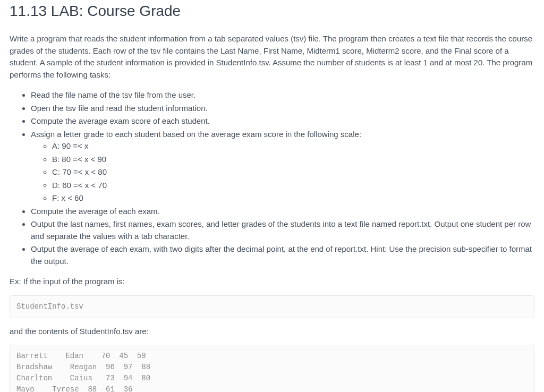 This screenshot has width=544, height=392. I want to click on task-item: Read the file name of the tsv file from …, so click(283, 96).